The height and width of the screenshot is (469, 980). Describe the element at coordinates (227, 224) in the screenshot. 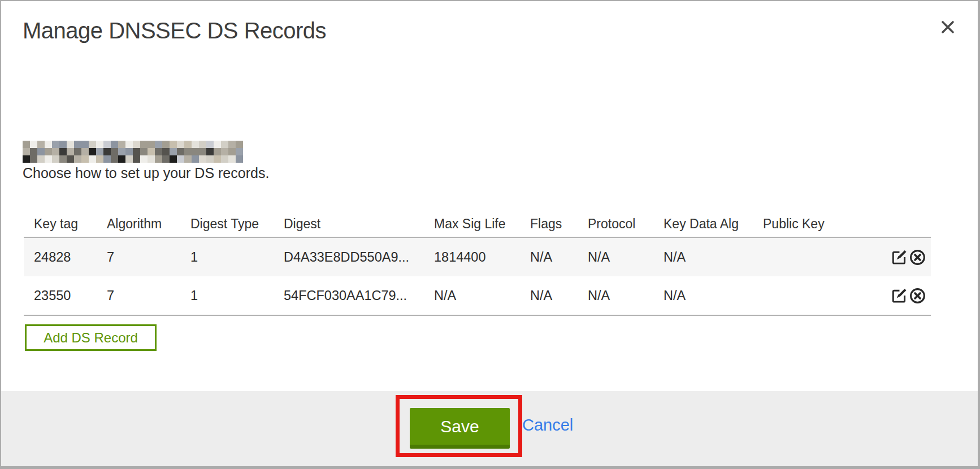

I see `column-header-digest-type: Digest Type` at that location.